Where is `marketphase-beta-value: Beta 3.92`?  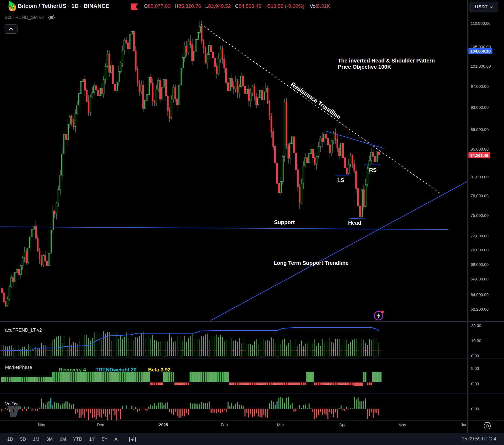 marketphase-beta-value: Beta 3.92 is located at coordinates (159, 370).